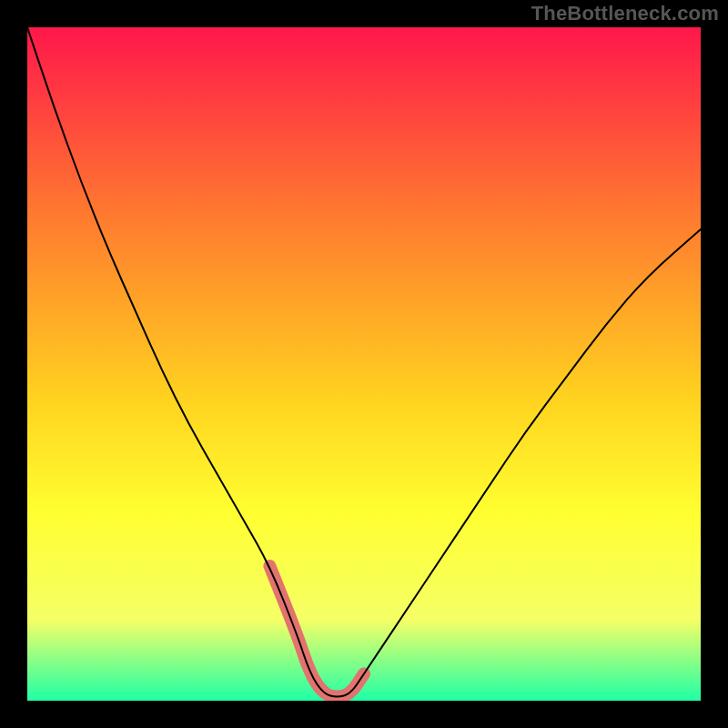  Describe the element at coordinates (625, 14) in the screenshot. I see `watermark-text: TheBottleneck.com` at that location.